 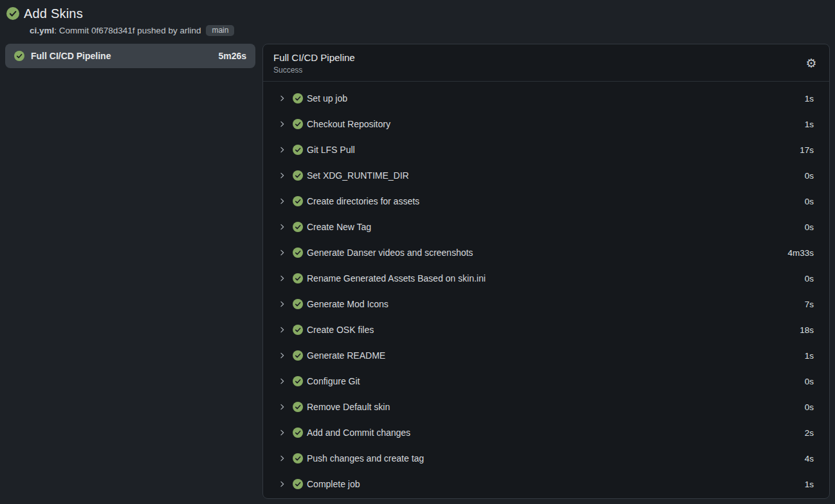 What do you see at coordinates (556, 278) in the screenshot?
I see `step-name: Rename Generated Assets Based on skin.in…` at bounding box center [556, 278].